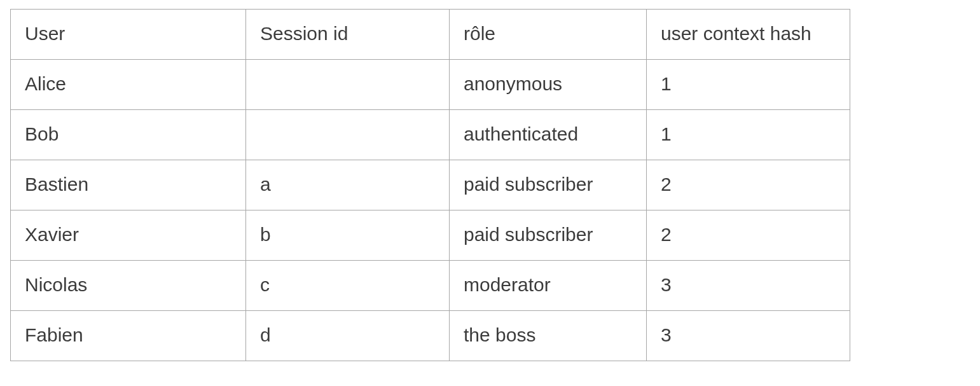 Image resolution: width=980 pixels, height=386 pixels. Describe the element at coordinates (128, 85) in the screenshot. I see `cell-user: Alice` at that location.